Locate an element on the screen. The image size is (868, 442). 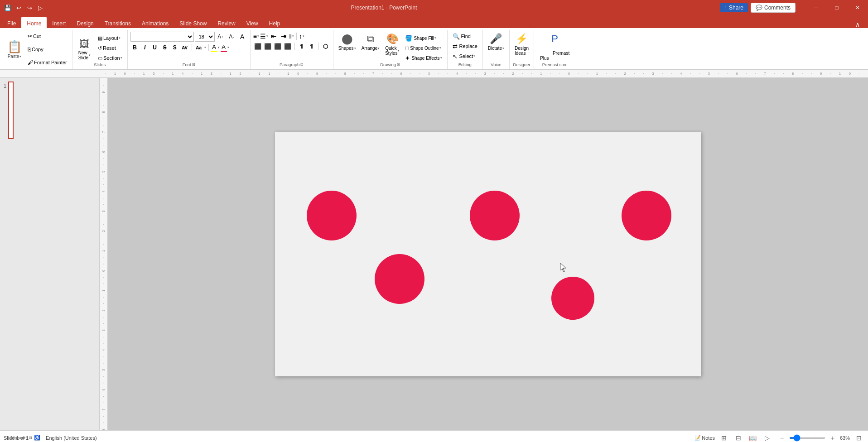
shape-fill-button: 🪣 Shape Fill ▾ is located at coordinates (423, 38).